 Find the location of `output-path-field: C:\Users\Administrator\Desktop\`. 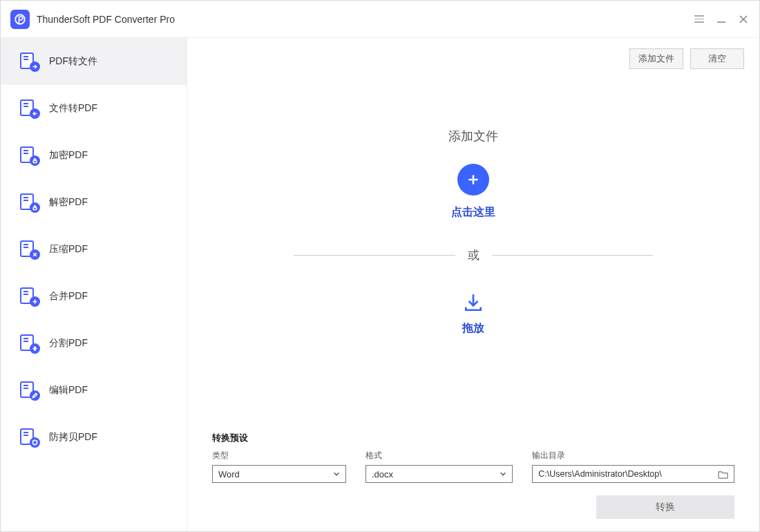

output-path-field: C:\Users\Administrator\Desktop\ is located at coordinates (633, 474).